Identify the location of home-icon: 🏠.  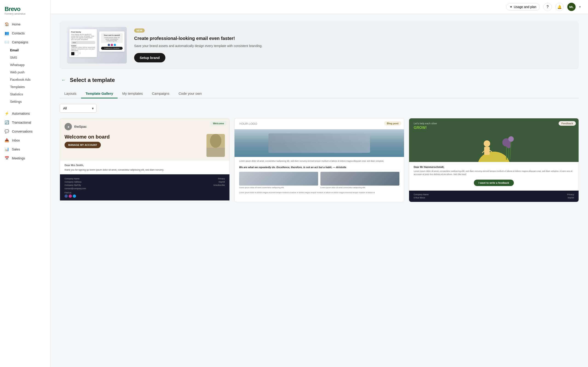
(7, 24).